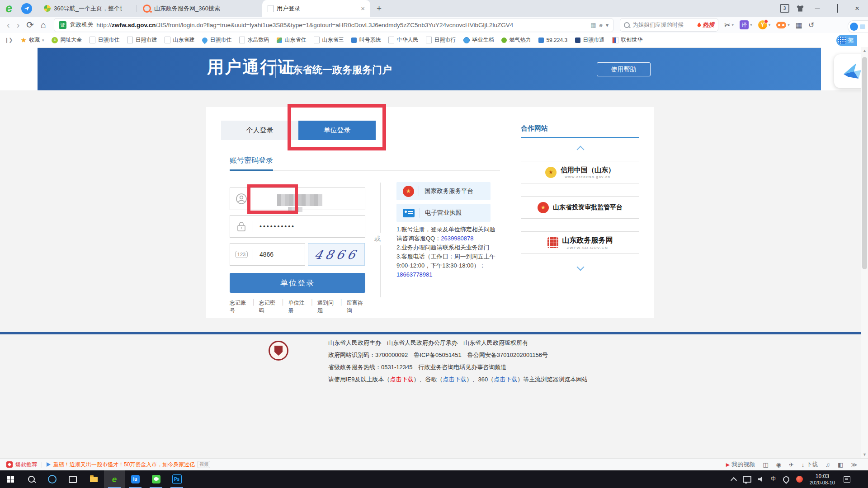 This screenshot has width=868, height=488. What do you see at coordinates (858, 27) in the screenshot?
I see `side-panel-peek` at bounding box center [858, 27].